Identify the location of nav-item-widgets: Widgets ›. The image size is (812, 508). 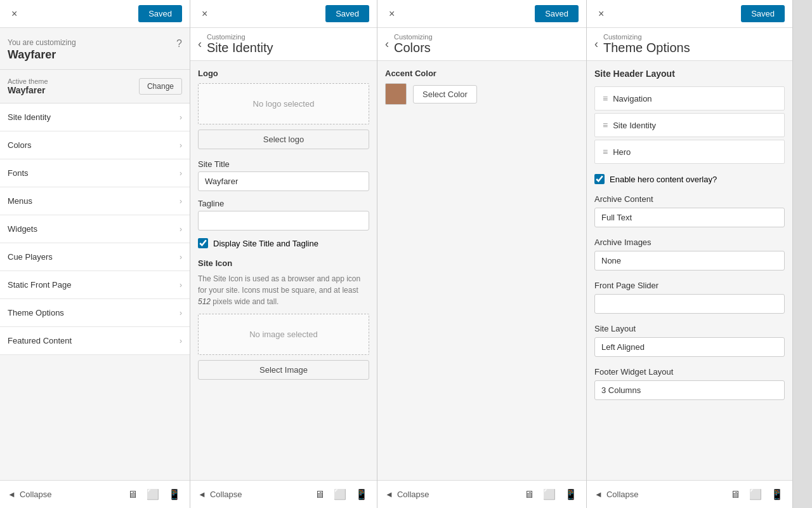
(95, 229).